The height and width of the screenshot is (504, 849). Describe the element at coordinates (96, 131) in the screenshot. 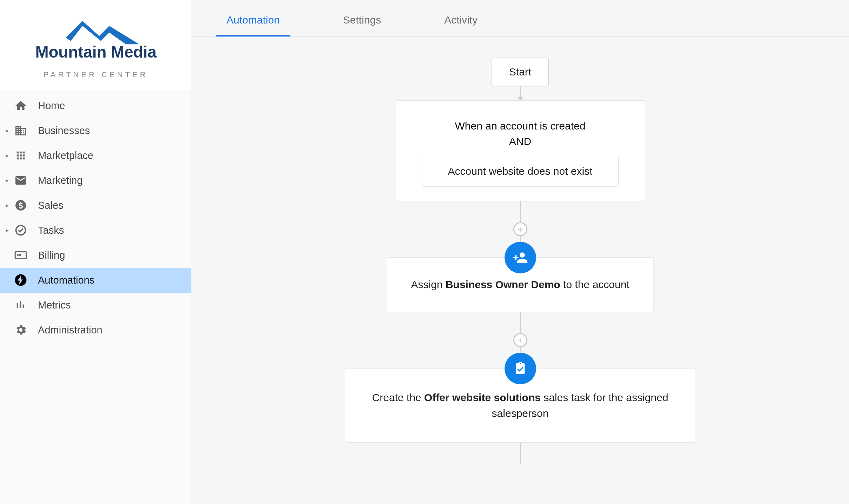

I see `sidebar-item-businesses: ▸ Businesses` at that location.